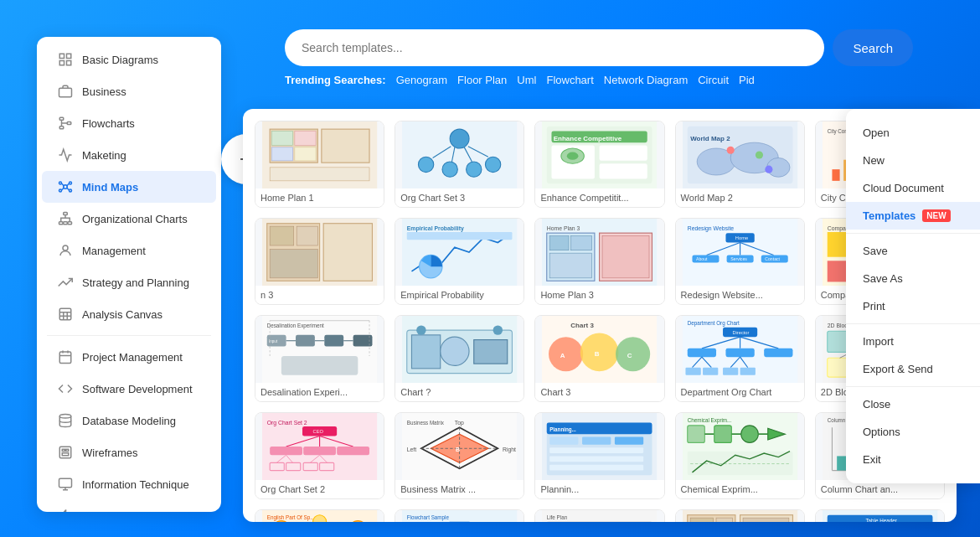  What do you see at coordinates (600, 489) in the screenshot?
I see `template-label: Plannin...` at bounding box center [600, 489].